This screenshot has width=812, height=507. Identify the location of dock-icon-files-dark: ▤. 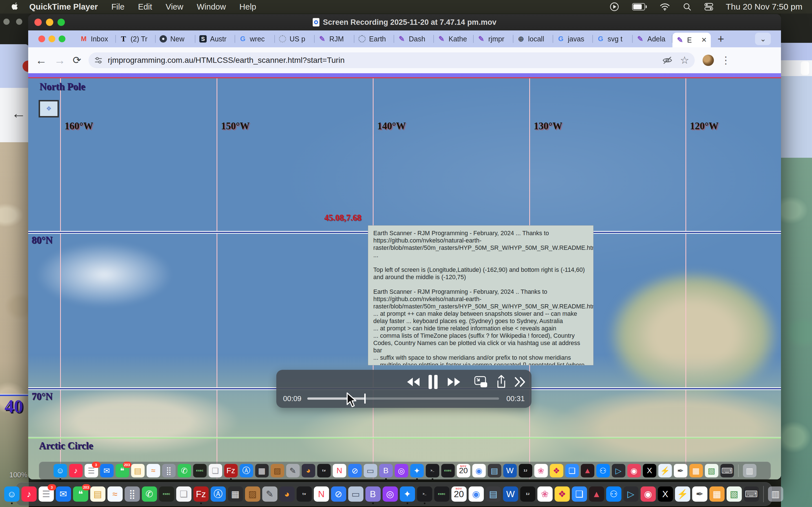
(493, 494).